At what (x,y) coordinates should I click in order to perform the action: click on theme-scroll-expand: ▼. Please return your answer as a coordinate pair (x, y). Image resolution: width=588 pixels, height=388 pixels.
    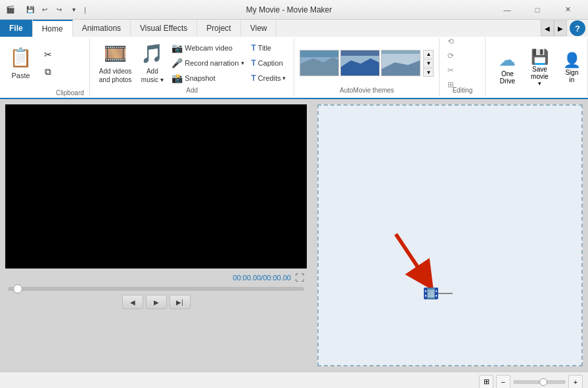
    Looking at the image, I should click on (428, 72).